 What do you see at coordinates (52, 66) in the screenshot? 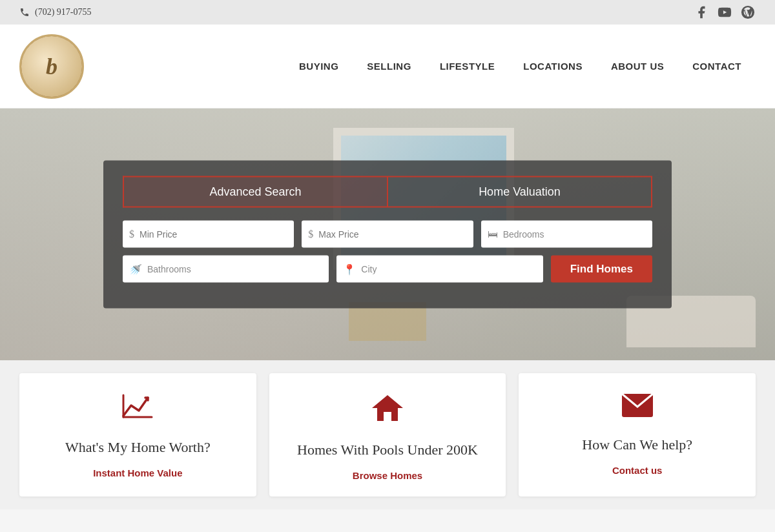
I see `logo-circle: b` at bounding box center [52, 66].